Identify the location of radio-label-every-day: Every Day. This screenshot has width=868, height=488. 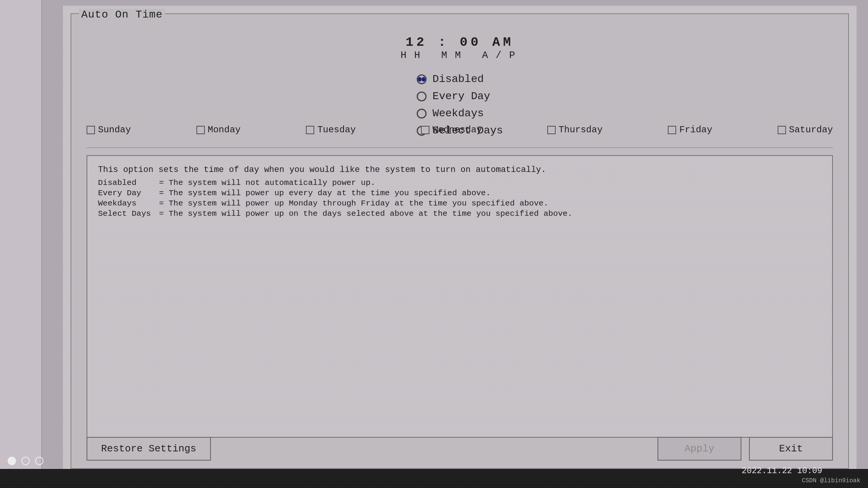
(461, 96).